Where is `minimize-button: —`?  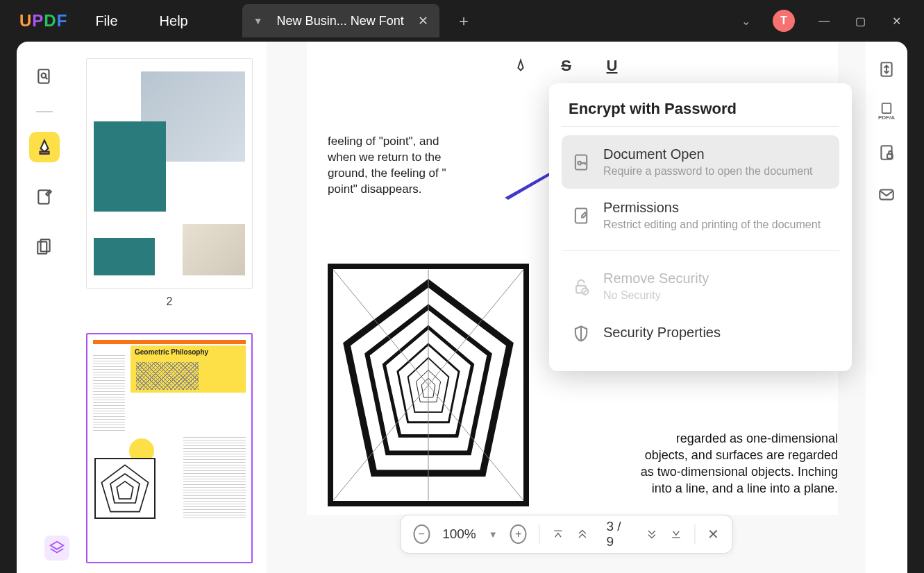 minimize-button: — is located at coordinates (824, 21).